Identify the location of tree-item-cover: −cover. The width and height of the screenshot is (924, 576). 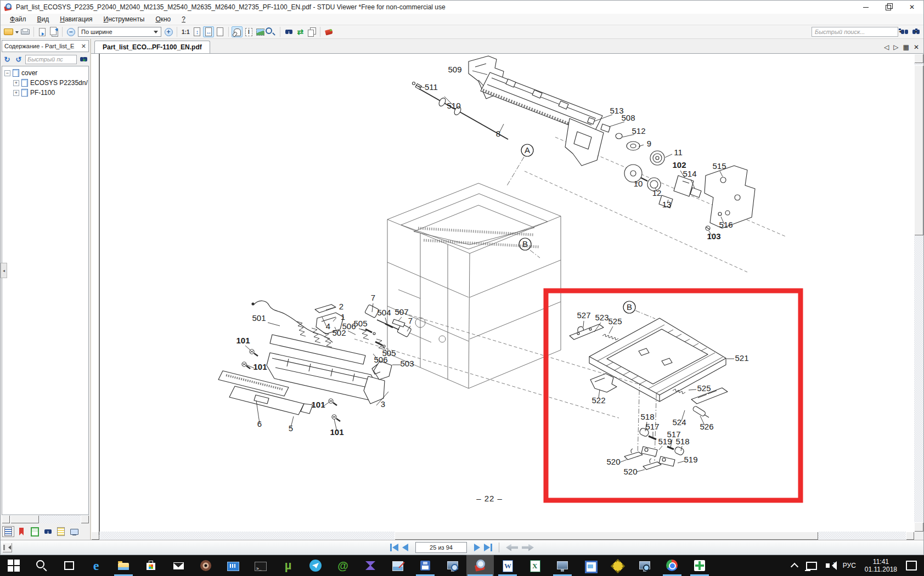
(45, 73).